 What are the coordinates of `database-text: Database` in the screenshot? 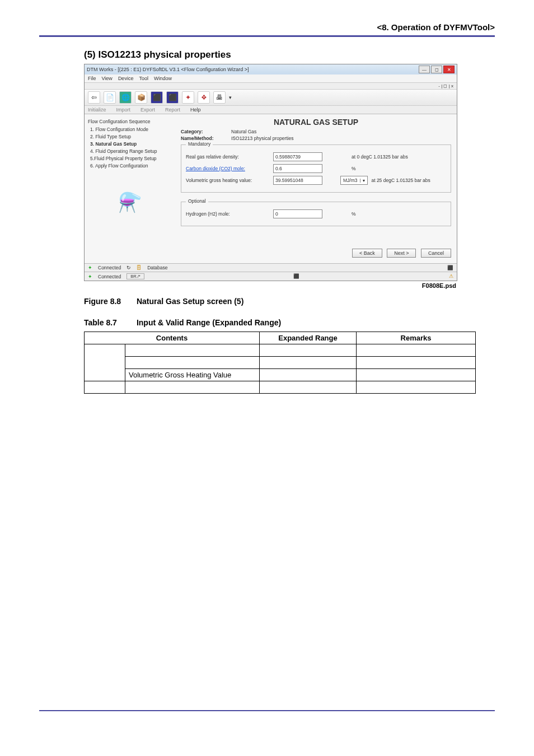 It's located at (157, 268).